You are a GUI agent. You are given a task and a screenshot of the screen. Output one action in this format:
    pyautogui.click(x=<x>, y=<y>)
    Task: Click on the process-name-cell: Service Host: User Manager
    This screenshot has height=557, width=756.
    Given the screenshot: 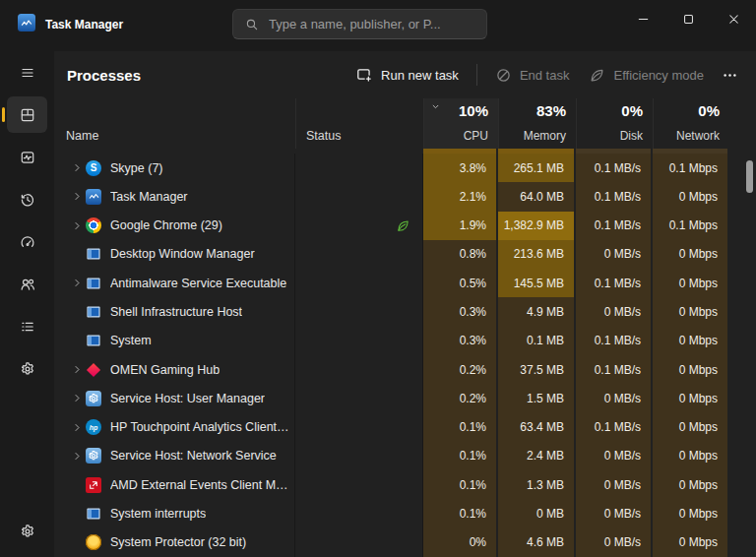 What is the action you would take?
    pyautogui.click(x=175, y=398)
    